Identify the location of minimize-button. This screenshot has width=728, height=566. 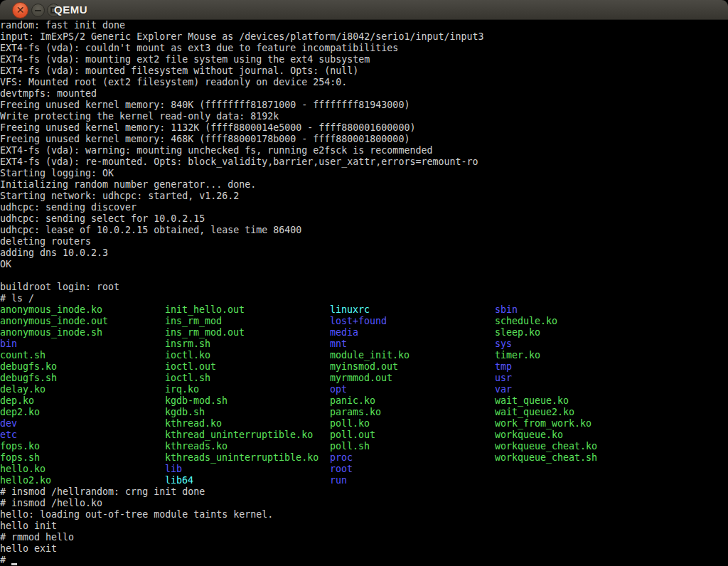
(38, 10).